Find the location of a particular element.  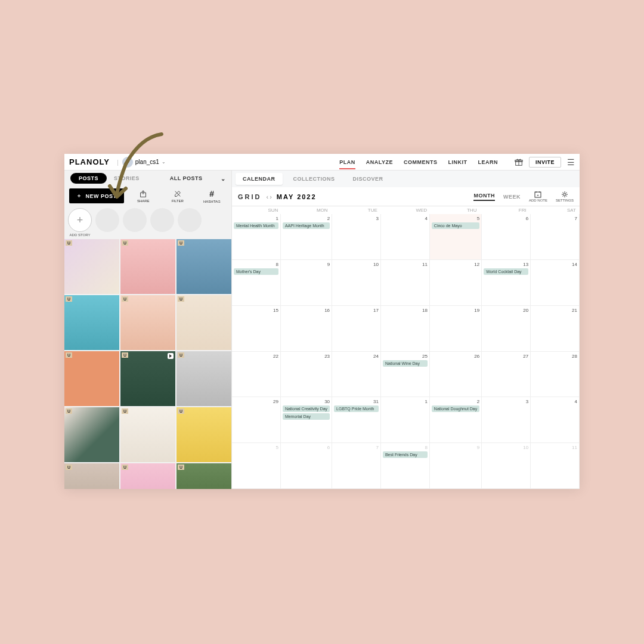

gift-icon is located at coordinates (519, 162).